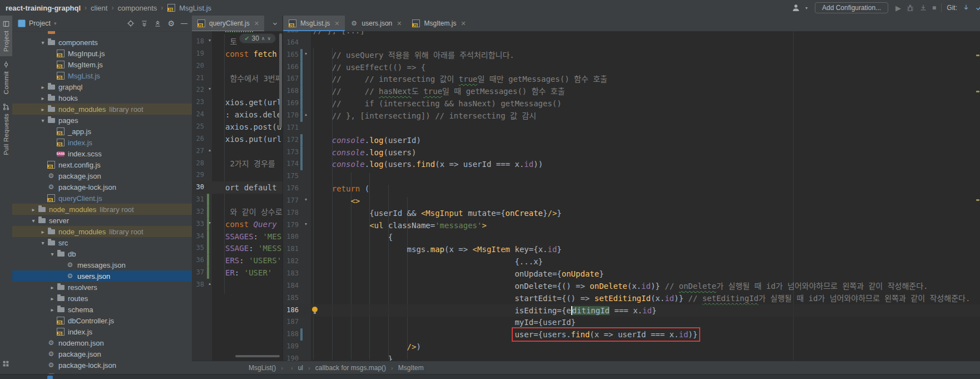  I want to click on code-line-188: 188 user={users.find(x => userId === x.i…, so click(632, 334).